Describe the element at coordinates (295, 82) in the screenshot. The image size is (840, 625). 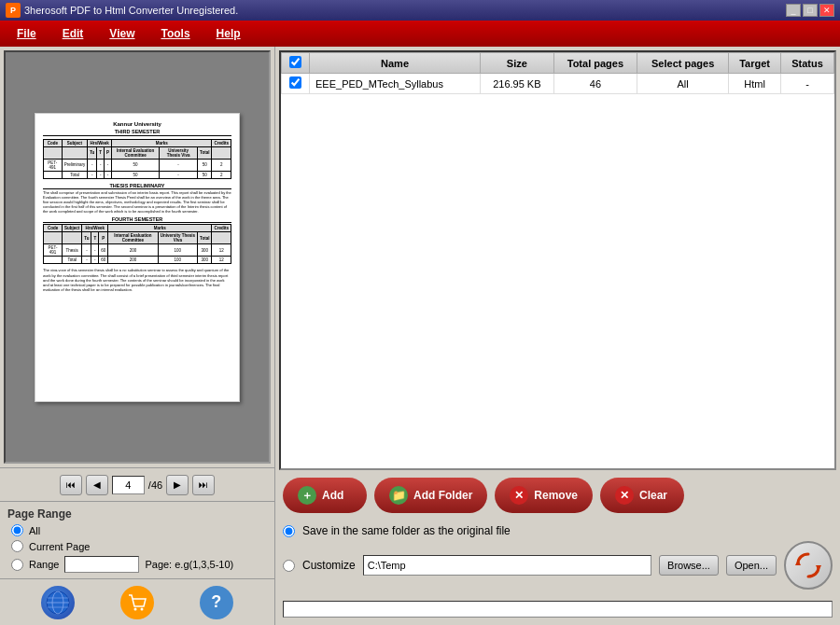
I see `row-checkbox` at that location.